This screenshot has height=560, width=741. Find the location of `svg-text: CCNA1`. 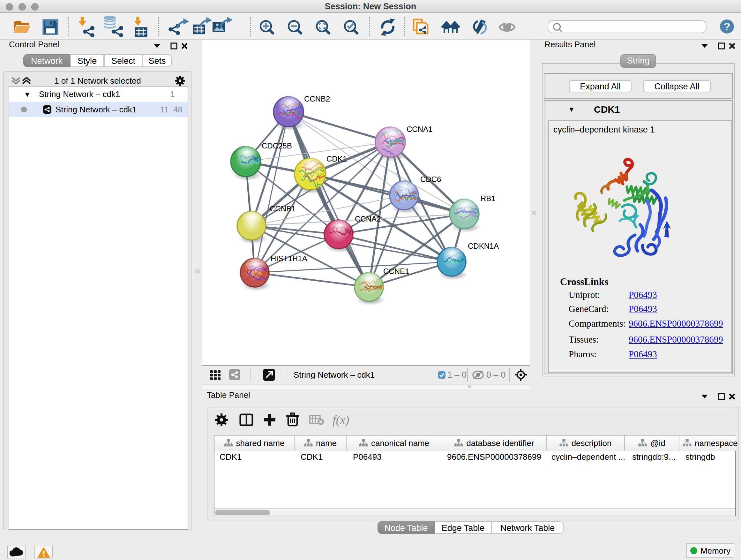

svg-text: CCNA1 is located at coordinates (419, 129).